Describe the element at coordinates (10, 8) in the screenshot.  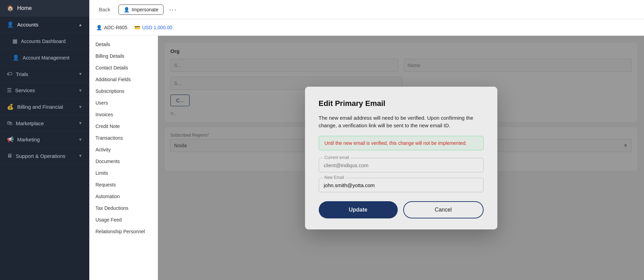
I see `home-icon: 🏠` at that location.